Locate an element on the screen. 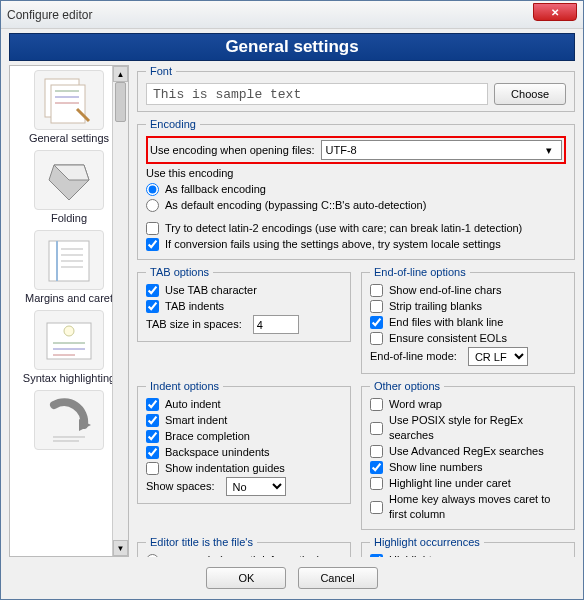 The height and width of the screenshot is (600, 584). indent-group: Indent options Auto indent Smart indent … is located at coordinates (244, 442).